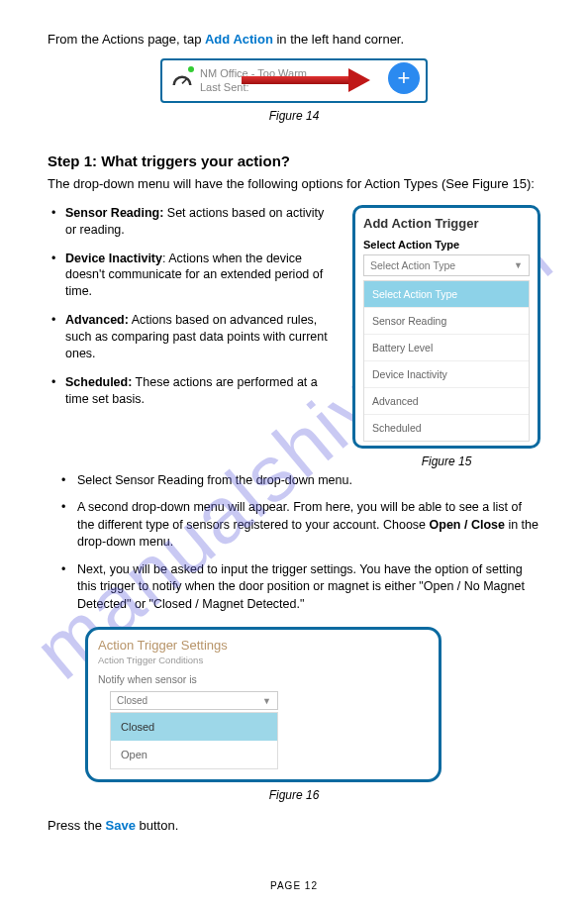  I want to click on red-arrow-icon, so click(306, 80).